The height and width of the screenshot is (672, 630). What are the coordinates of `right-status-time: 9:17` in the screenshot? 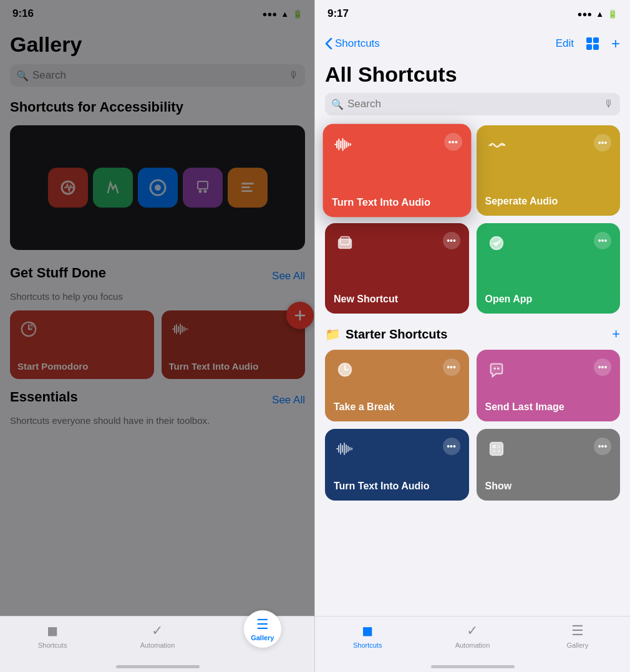 It's located at (338, 14).